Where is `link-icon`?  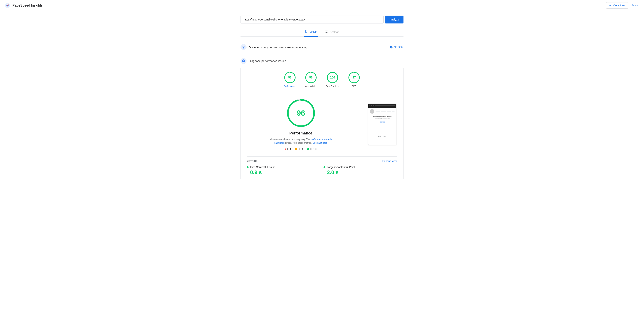
link-icon is located at coordinates (611, 6).